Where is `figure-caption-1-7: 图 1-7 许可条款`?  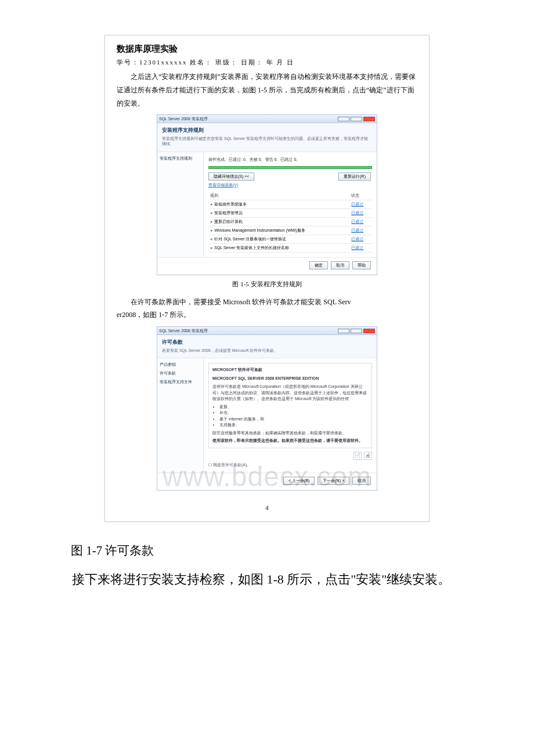
figure-caption-1-7: 图 1-7 许可条款 is located at coordinates (267, 551).